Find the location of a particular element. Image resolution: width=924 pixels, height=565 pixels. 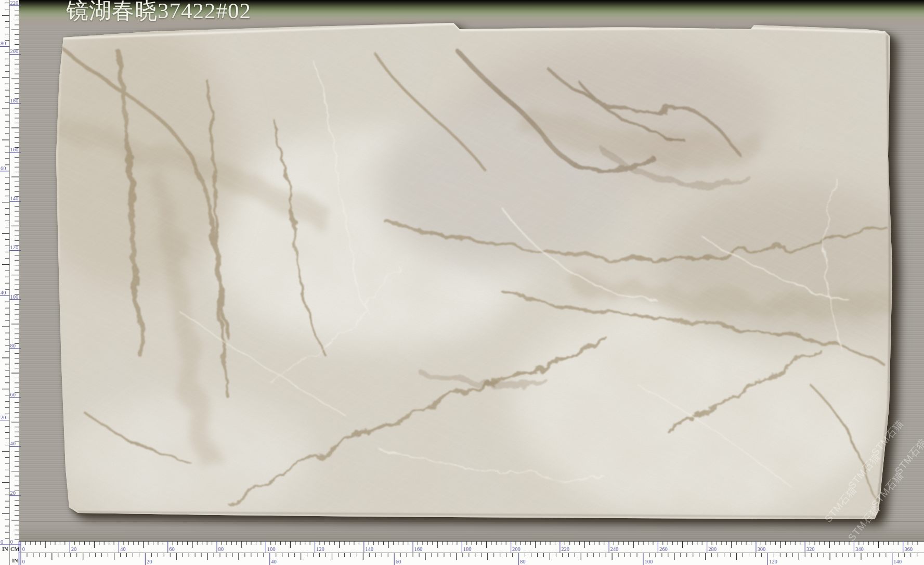

svg-text: 240 is located at coordinates (615, 549).